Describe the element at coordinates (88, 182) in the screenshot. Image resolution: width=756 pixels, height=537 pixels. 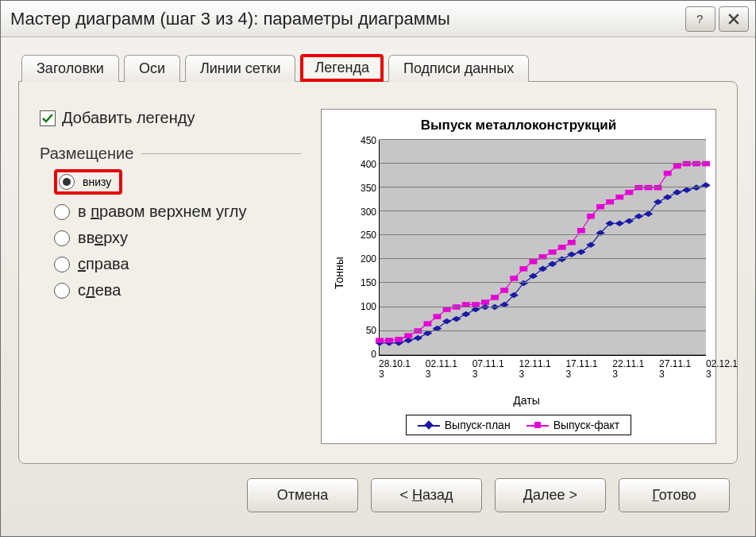
I see `radio-bottom-highlight: внизу` at that location.